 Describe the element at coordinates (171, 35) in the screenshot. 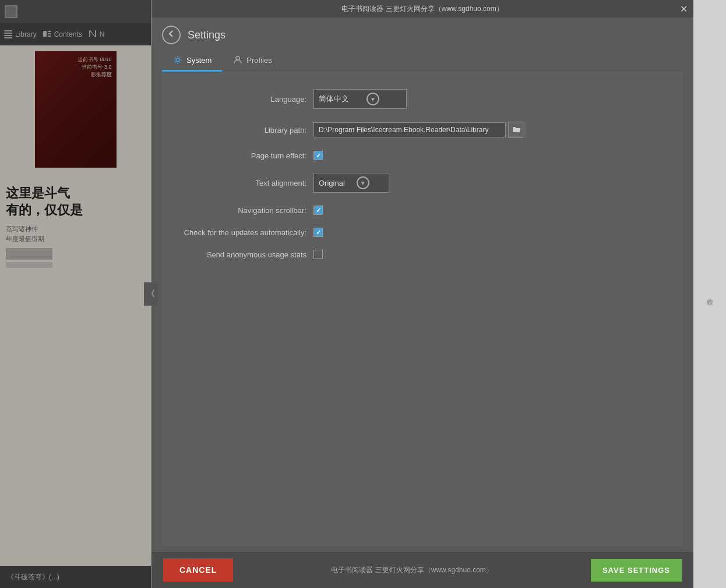

I see `back-icon` at that location.